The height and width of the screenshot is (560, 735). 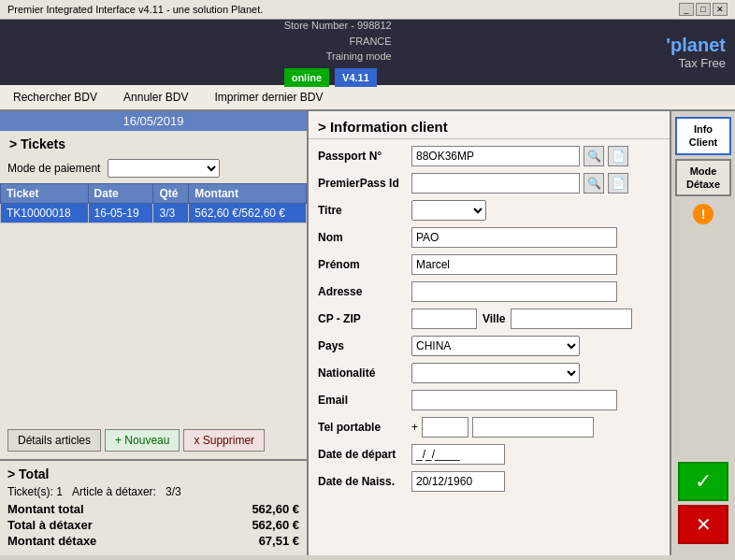 I want to click on ville-input, so click(x=571, y=319).